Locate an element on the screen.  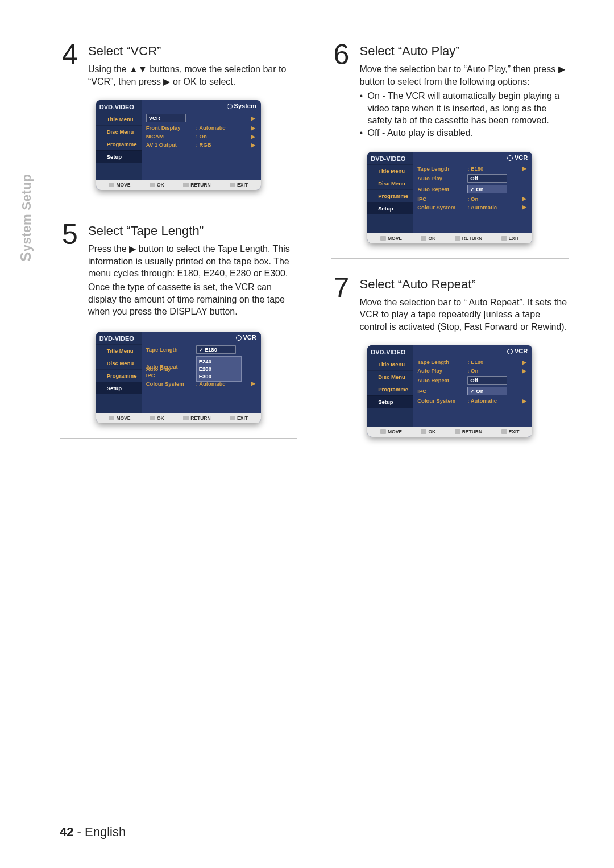
section-tab-text: ystem Setup is located at coordinates (26, 213).